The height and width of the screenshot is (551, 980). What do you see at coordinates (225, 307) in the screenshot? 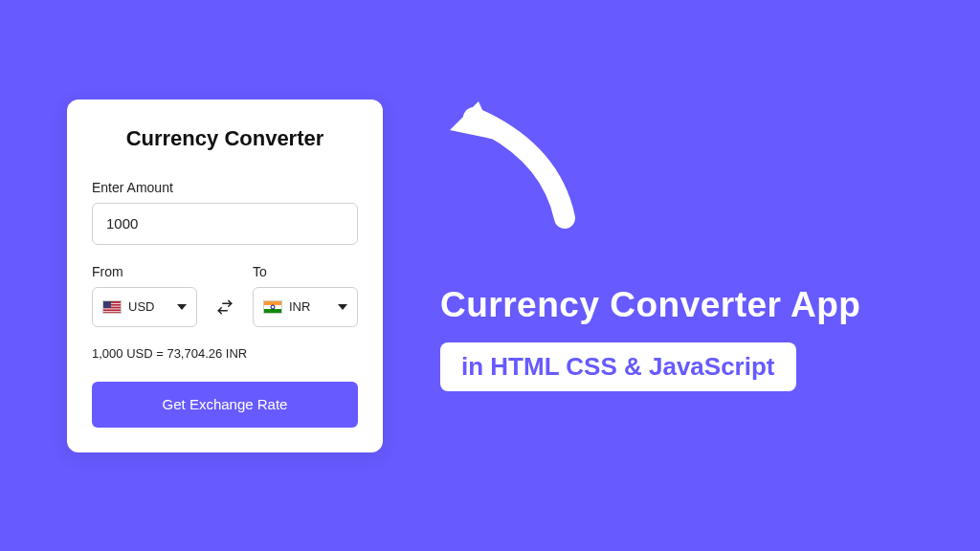
I see `swap-icon` at bounding box center [225, 307].